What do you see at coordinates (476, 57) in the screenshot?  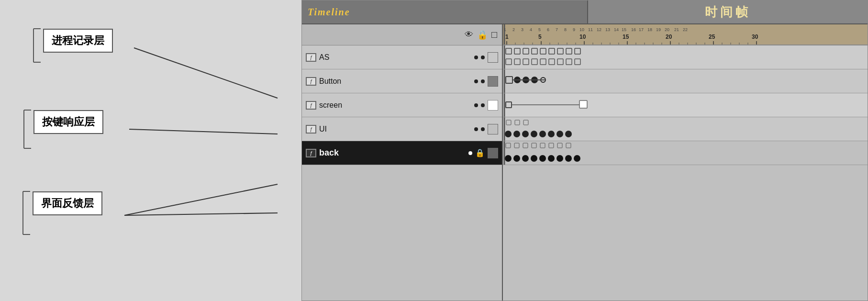 I see `layer-dot1-as` at bounding box center [476, 57].